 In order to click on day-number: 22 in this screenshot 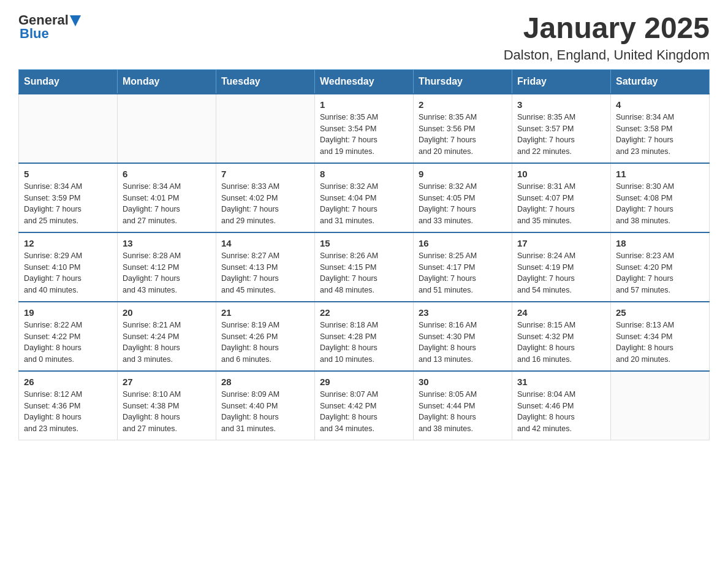, I will do `click(364, 313)`.